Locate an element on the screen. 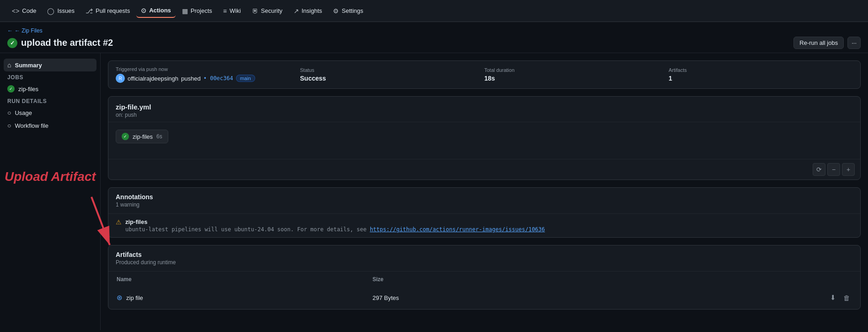  top-nav: <> Code ◯ Issues ⎇ Pull requests ⊙ Actio… is located at coordinates (434, 11).